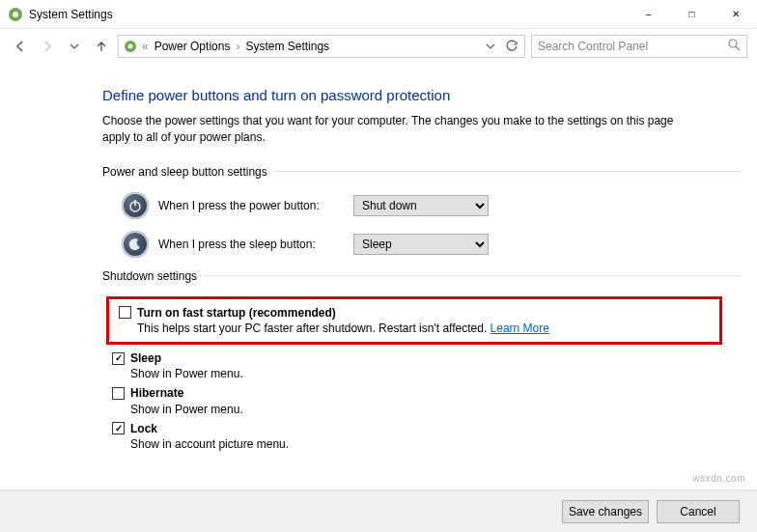 The image size is (757, 532). What do you see at coordinates (422, 172) in the screenshot?
I see `section-power-sleep-header: Power and sleep button settings` at bounding box center [422, 172].